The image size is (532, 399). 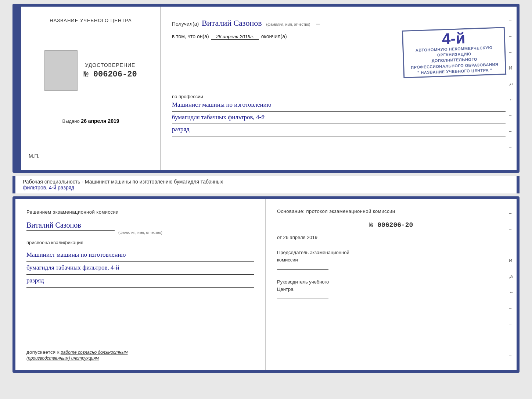 I want to click on center-title-top: НАЗВАНИЕ УЧЕБНОГО ЦЕНТРА, so click(x=90, y=21).